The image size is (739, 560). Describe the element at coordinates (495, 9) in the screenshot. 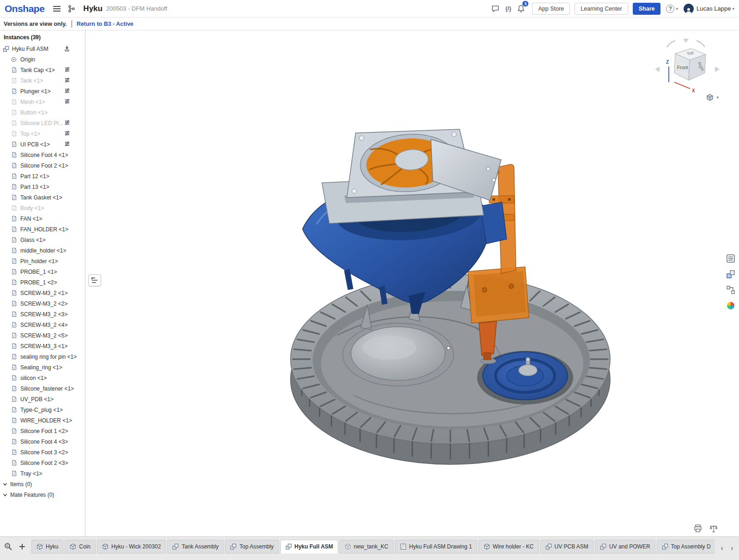

I see `comments-icon` at that location.